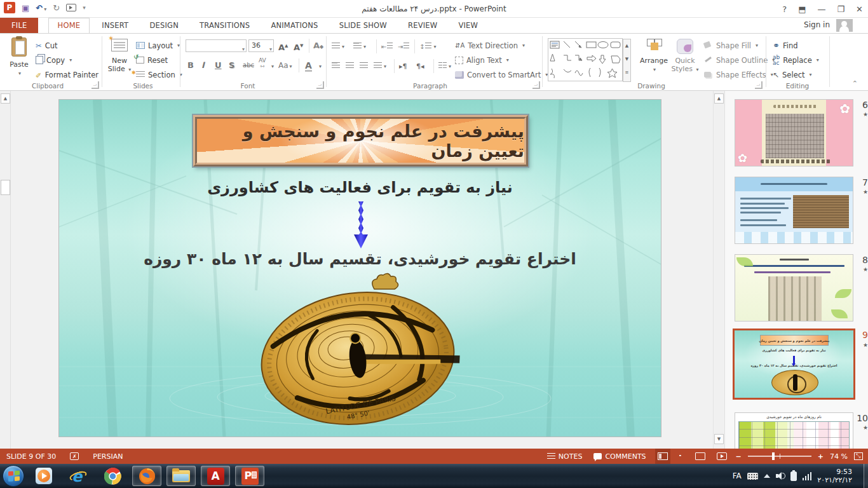 Image resolution: width=868 pixels, height=488 pixels. Describe the element at coordinates (794, 133) in the screenshot. I see `thumbnail-slide-6: ✿ ✿` at that location.